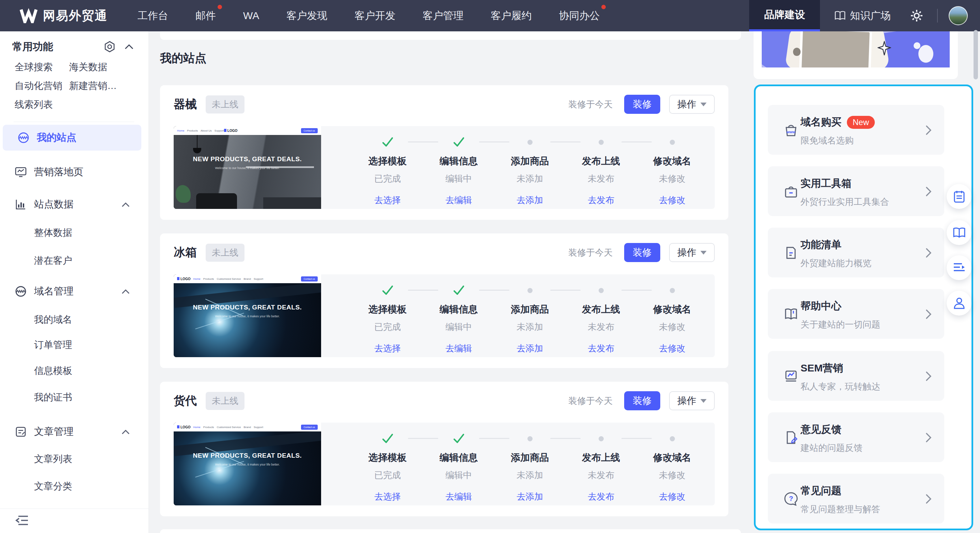  I want to click on promo-item-SEM营销: SEM营销私人专家，玩转触达, so click(856, 376).